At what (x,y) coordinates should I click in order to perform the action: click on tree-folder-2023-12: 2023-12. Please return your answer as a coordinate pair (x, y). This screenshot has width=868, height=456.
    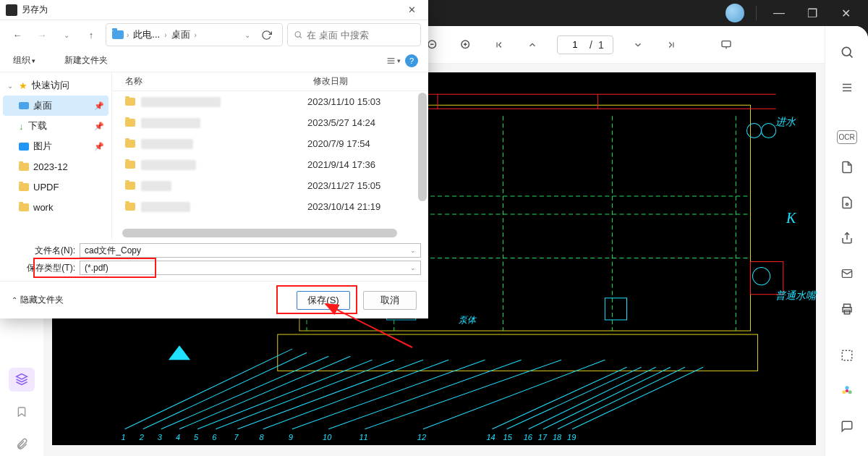
    Looking at the image, I should click on (56, 166).